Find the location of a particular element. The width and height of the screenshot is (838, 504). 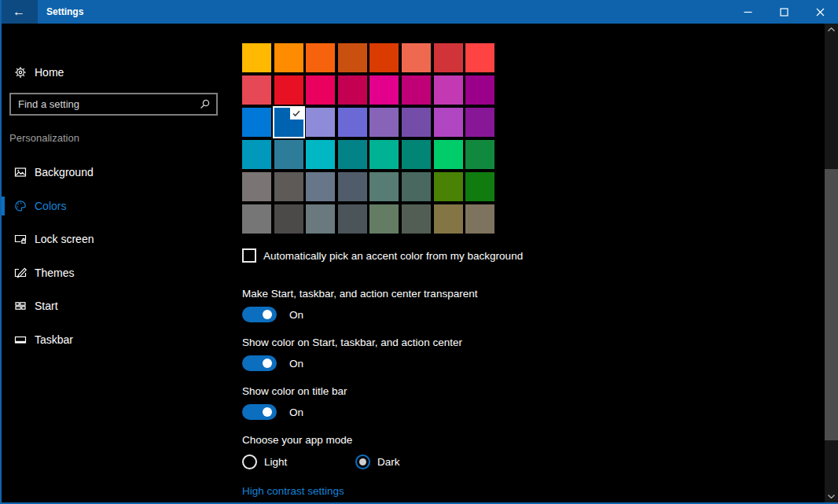

scroll-up-arrow is located at coordinates (832, 30).